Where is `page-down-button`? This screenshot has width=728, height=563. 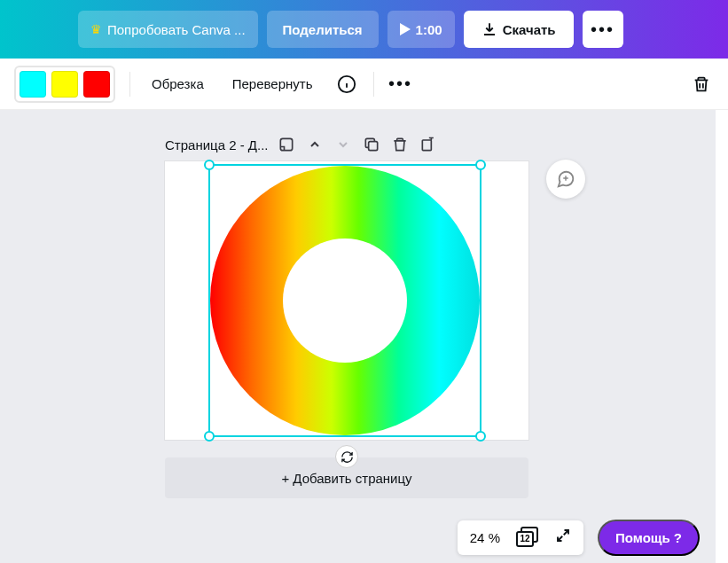
page-down-button is located at coordinates (343, 145).